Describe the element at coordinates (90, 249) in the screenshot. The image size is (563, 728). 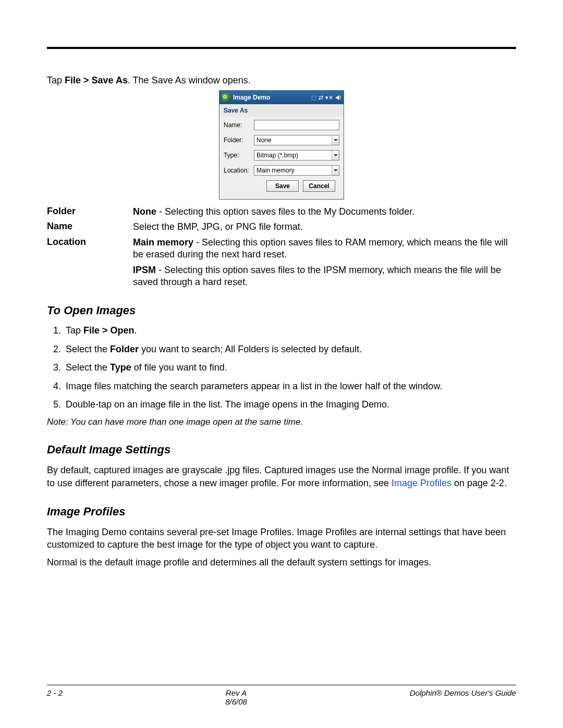
I see `term-location: Location` at that location.